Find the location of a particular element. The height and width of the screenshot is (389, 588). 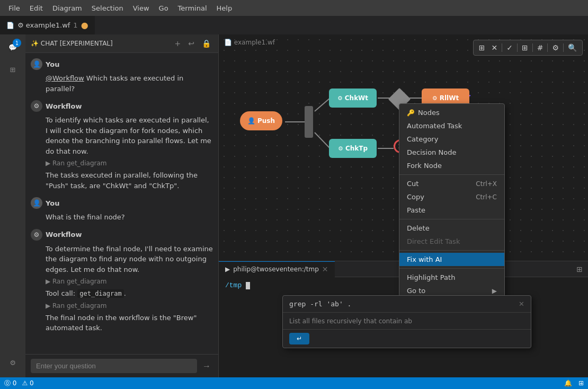

terminal-tab-label: philip@twoseventeen:/tmp is located at coordinates (276, 269).